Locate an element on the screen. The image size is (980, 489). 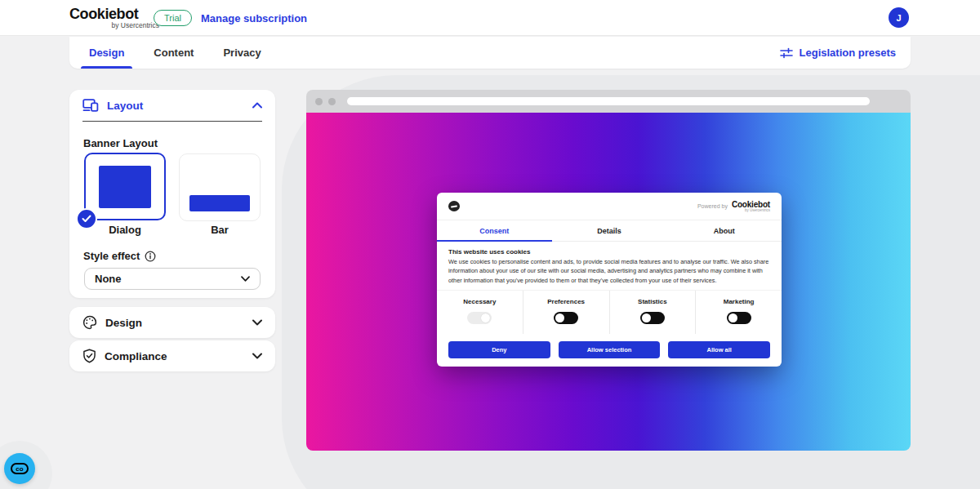
legislation-presets-label: Legislation presets is located at coordinates (848, 52).